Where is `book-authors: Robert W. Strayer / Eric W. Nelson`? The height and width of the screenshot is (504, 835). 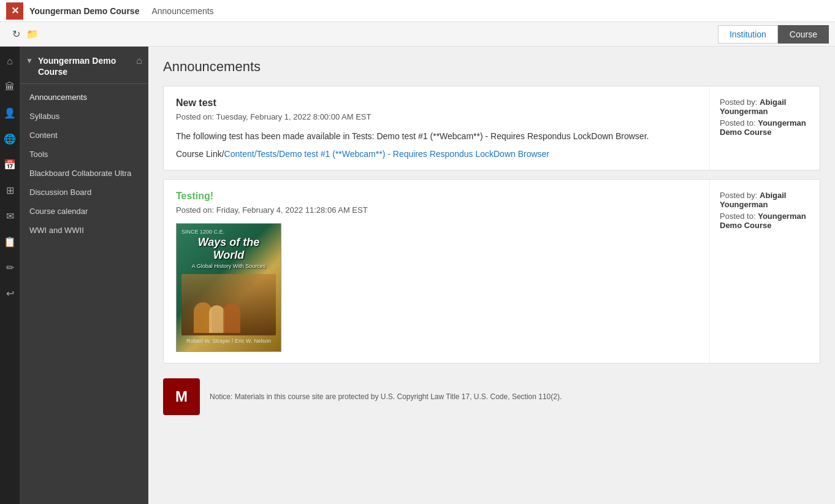
book-authors: Robert W. Strayer / Eric W. Nelson is located at coordinates (229, 341).